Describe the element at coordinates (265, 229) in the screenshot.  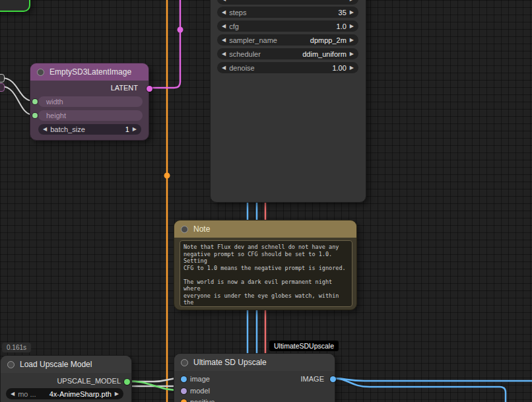
I see `node-title-bar: Note` at that location.